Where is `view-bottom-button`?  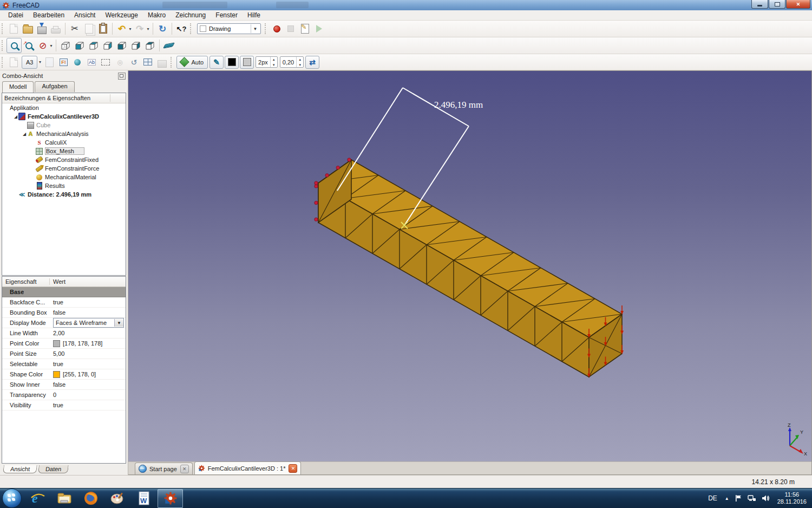 view-bottom-button is located at coordinates (136, 45).